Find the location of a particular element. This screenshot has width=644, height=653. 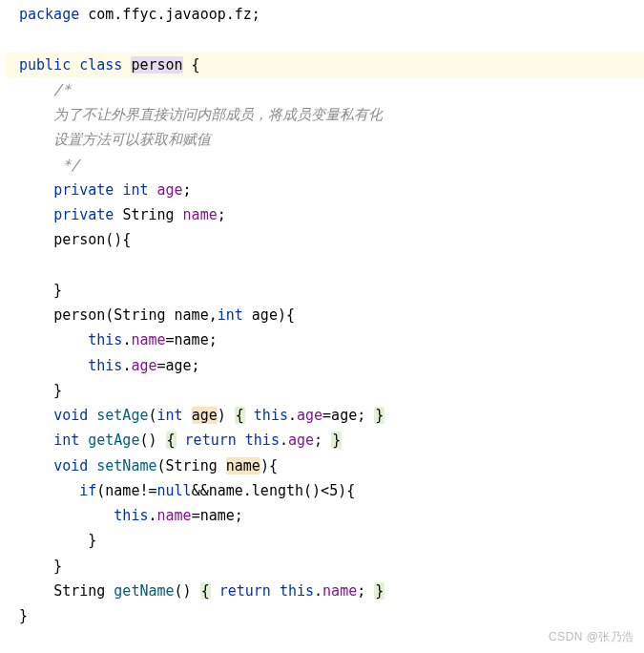

keyword-null: null is located at coordinates (175, 491).